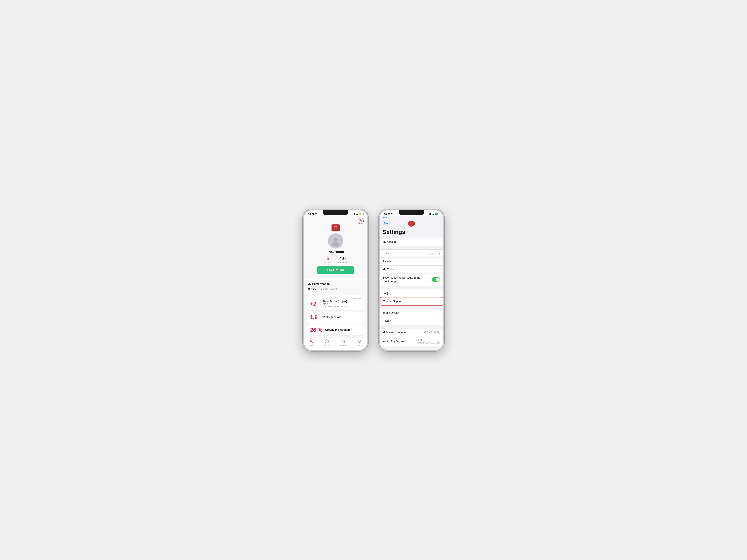 This screenshot has height=560, width=747. Describe the element at coordinates (428, 343) in the screenshot. I see `watch-version-sub: Fetched the 28/06/2022 13:51` at that location.